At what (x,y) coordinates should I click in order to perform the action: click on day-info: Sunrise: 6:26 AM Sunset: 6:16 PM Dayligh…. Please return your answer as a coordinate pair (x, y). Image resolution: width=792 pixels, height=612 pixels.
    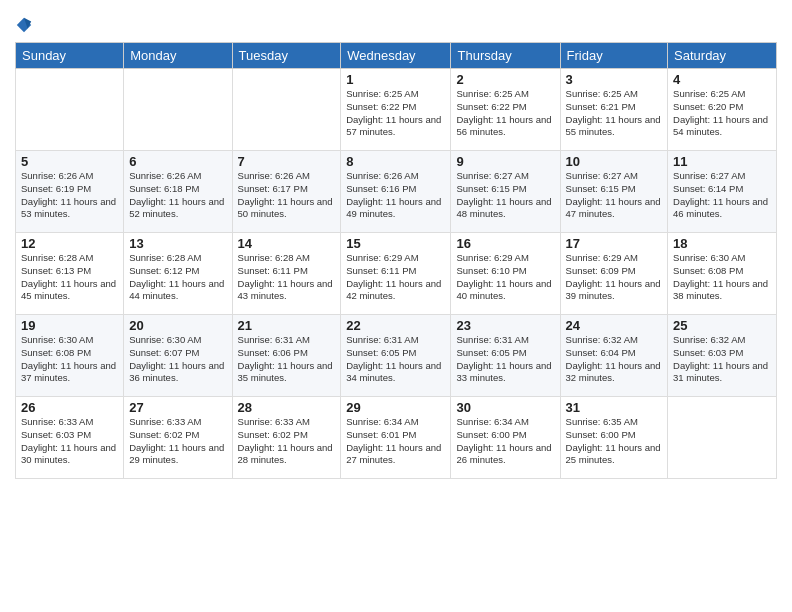
    Looking at the image, I should click on (396, 196).